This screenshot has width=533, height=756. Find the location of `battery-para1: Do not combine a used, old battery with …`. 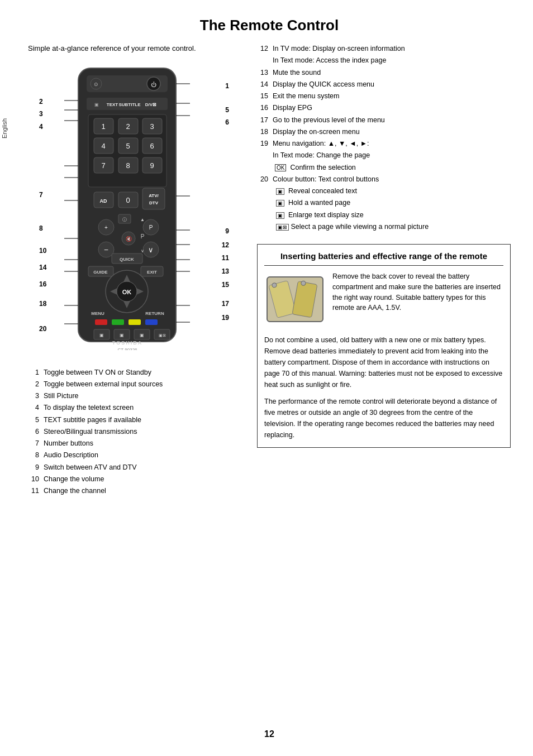

battery-para1: Do not combine a used, old battery with … is located at coordinates (384, 362).